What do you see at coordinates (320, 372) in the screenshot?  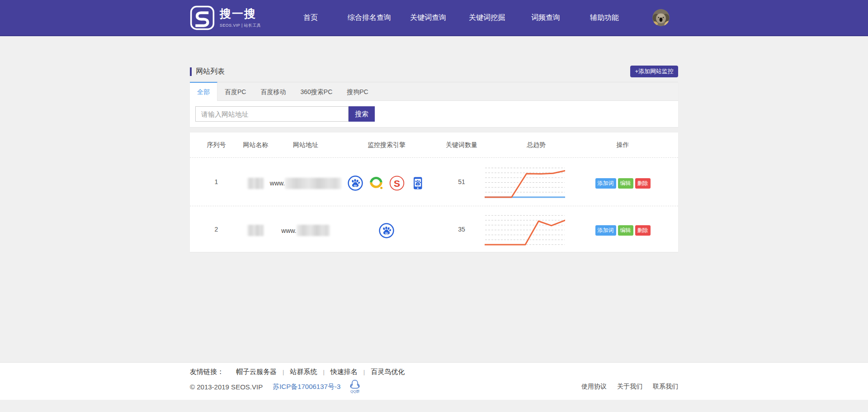 I see `friend-links: 帽子云服务器|站群系统|快速排名|百灵鸟优化` at bounding box center [320, 372].